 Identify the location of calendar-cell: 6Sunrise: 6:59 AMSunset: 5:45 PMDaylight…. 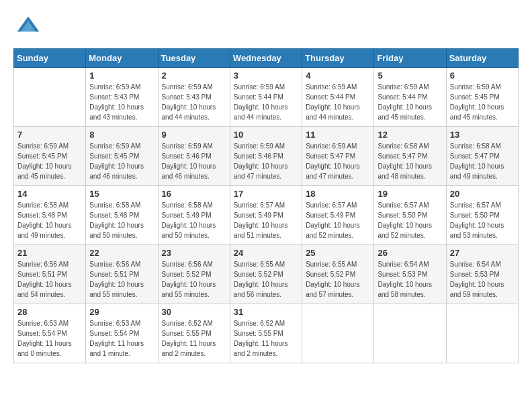
(482, 97).